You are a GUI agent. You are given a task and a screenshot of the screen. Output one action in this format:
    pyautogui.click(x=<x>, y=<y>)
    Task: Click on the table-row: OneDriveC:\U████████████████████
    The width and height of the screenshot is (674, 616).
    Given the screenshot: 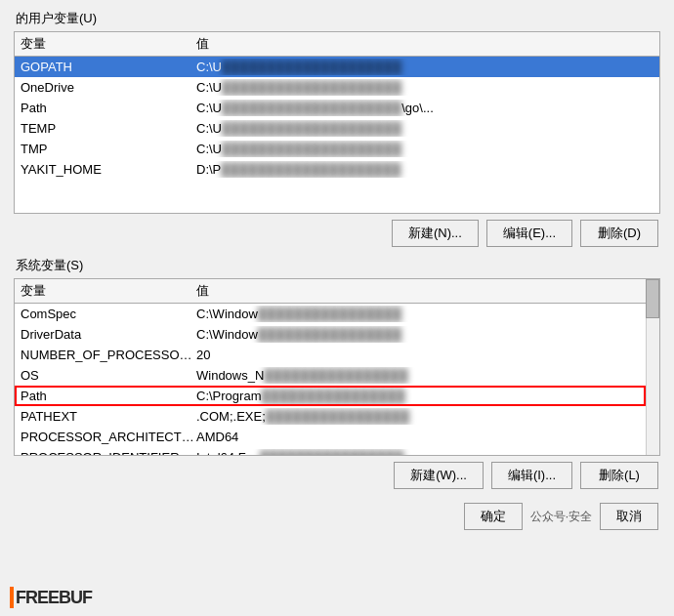 What is the action you would take?
    pyautogui.click(x=337, y=88)
    